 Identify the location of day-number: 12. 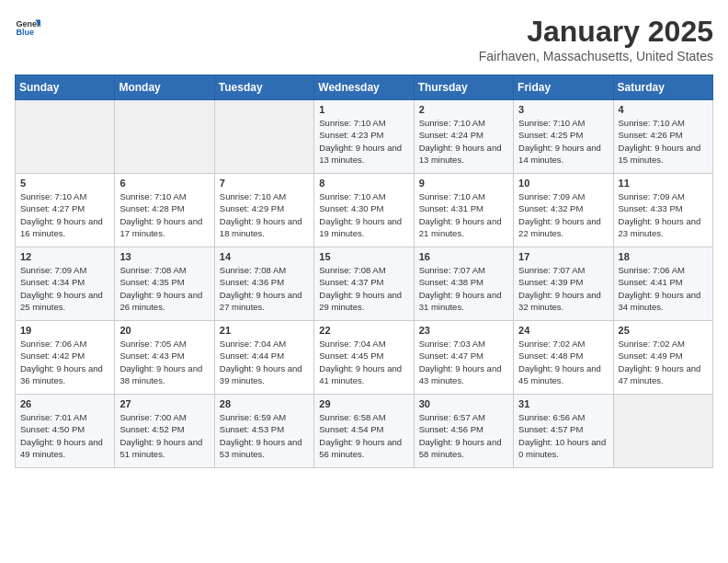
(64, 257).